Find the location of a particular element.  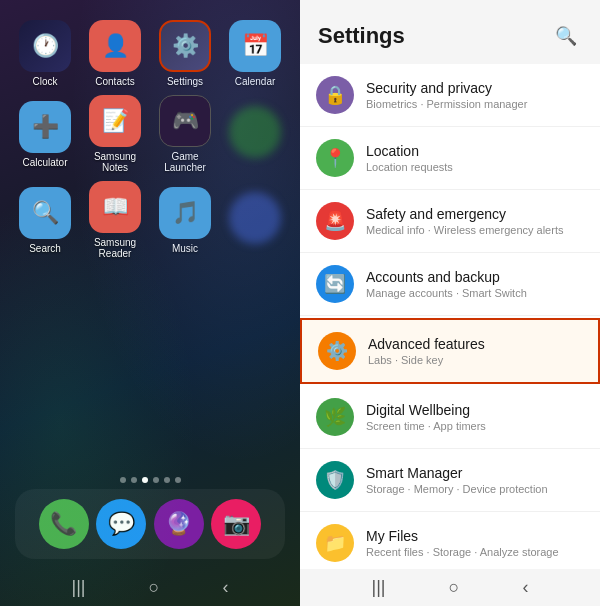

dock-camera: 📷 is located at coordinates (236, 524).